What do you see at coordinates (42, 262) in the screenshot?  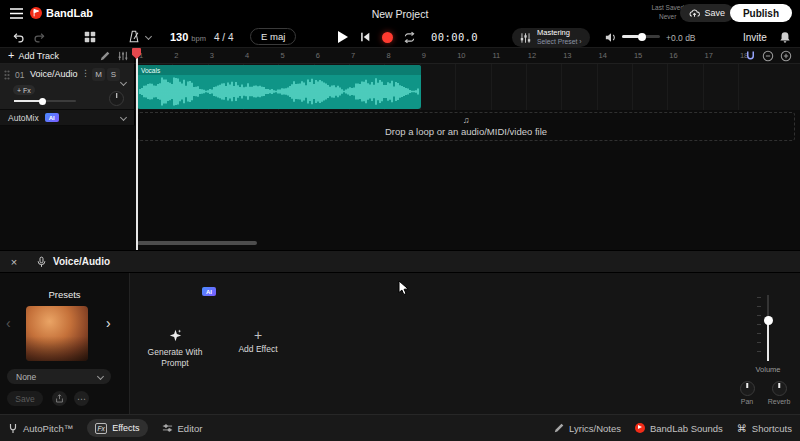 I see `microphone-icon` at bounding box center [42, 262].